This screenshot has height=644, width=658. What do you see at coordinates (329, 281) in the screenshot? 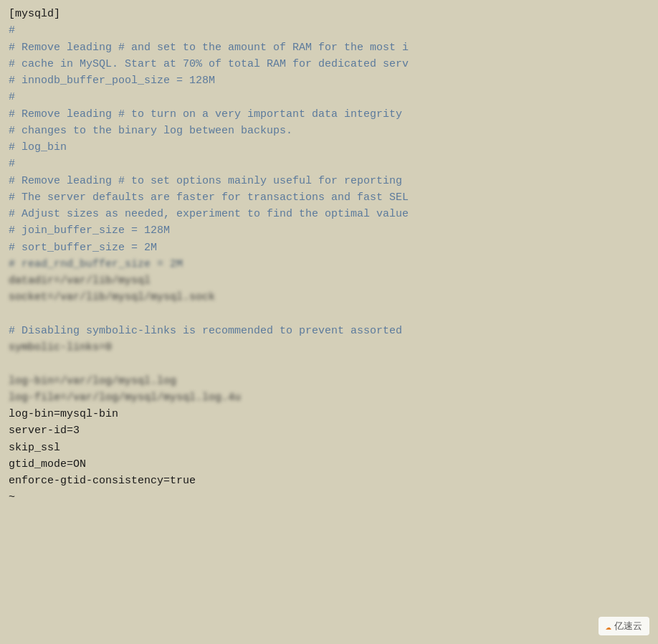
I see `line-blurred-2: datadir=/var/lib/mysql` at bounding box center [329, 281].